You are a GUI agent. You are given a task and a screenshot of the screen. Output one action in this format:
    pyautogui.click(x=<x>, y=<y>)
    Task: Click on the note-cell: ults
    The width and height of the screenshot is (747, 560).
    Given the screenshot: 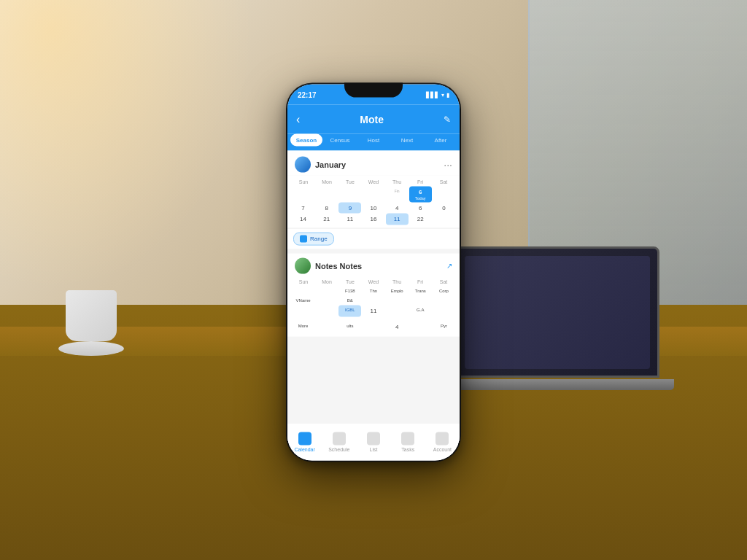 What is the action you would take?
    pyautogui.click(x=350, y=327)
    